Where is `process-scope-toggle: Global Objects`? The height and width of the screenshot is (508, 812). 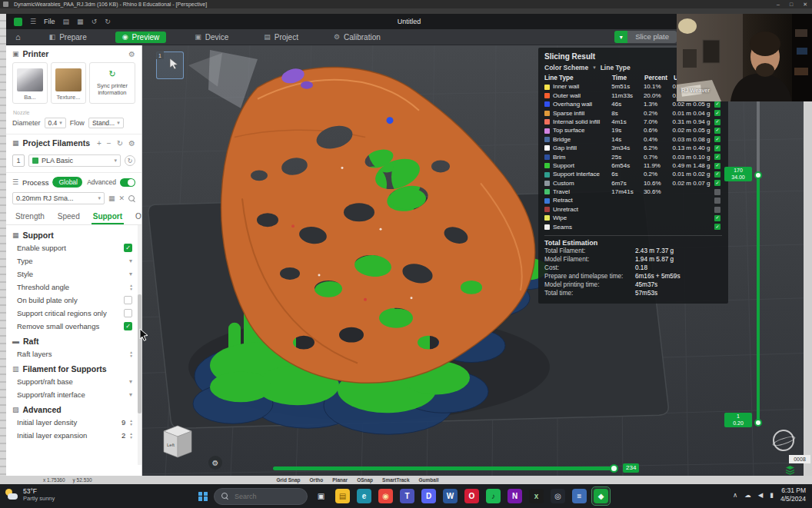
process-scope-toggle: Global Objects is located at coordinates (68, 182).